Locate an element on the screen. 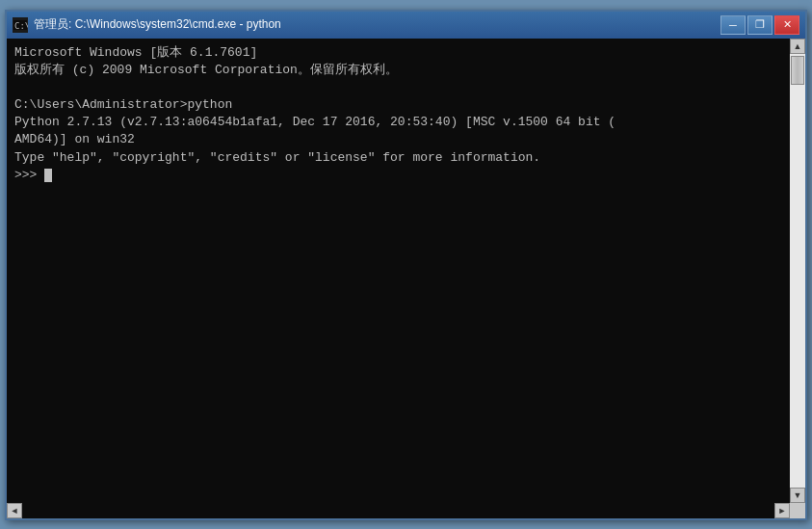 The height and width of the screenshot is (529, 812). scroll-left-button: ◄ is located at coordinates (14, 511).